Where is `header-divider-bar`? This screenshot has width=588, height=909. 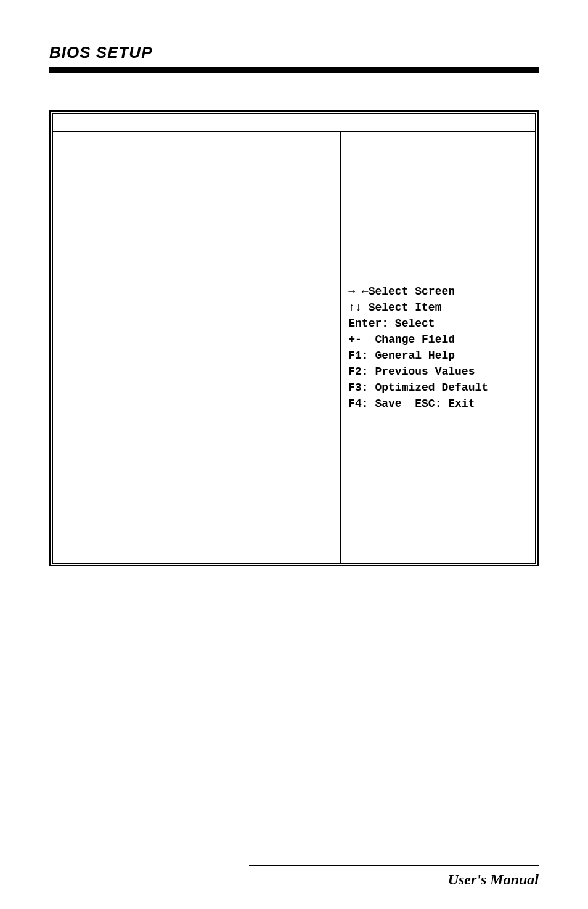
header-divider-bar is located at coordinates (294, 70).